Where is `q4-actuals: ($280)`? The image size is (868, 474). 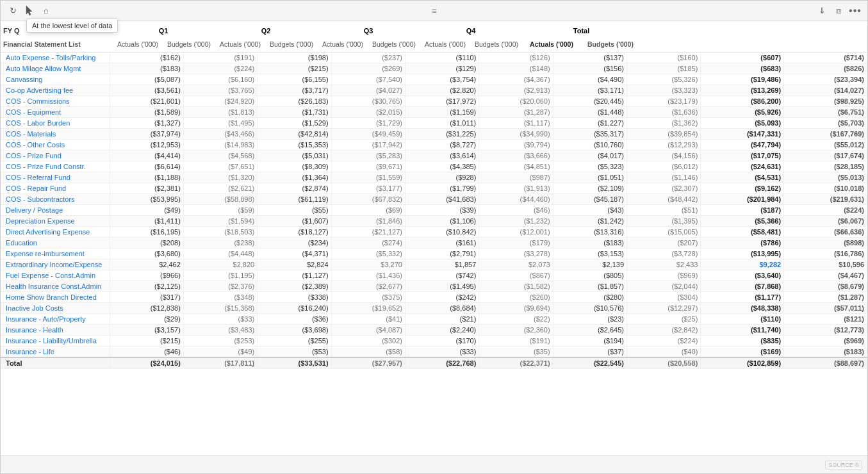
q4-actuals: ($280) is located at coordinates (589, 297).